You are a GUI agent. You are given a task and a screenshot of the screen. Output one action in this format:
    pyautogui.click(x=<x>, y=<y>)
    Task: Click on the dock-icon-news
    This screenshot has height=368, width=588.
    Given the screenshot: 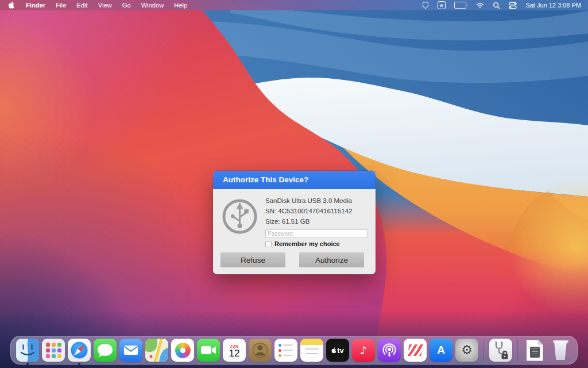 What is the action you would take?
    pyautogui.click(x=415, y=350)
    